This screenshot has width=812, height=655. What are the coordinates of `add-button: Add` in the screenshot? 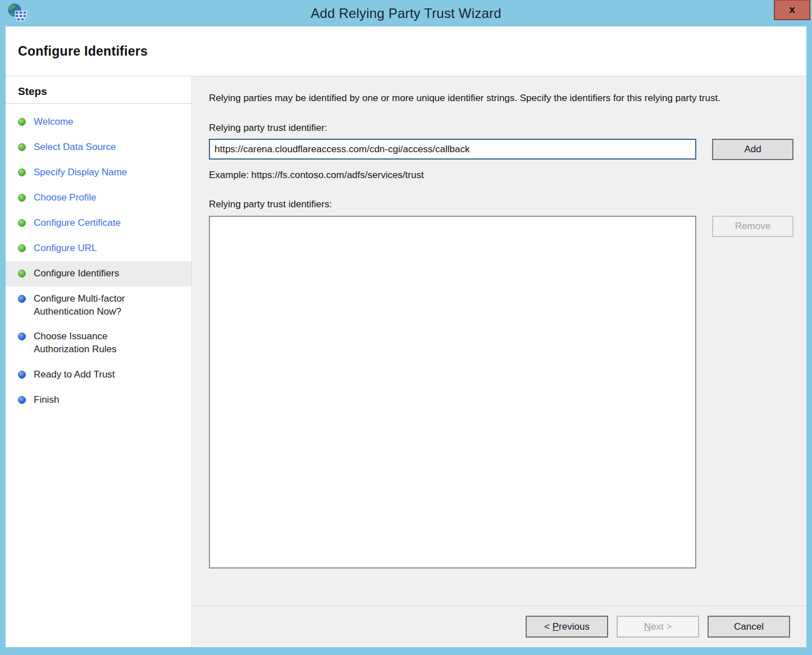 It's located at (752, 149).